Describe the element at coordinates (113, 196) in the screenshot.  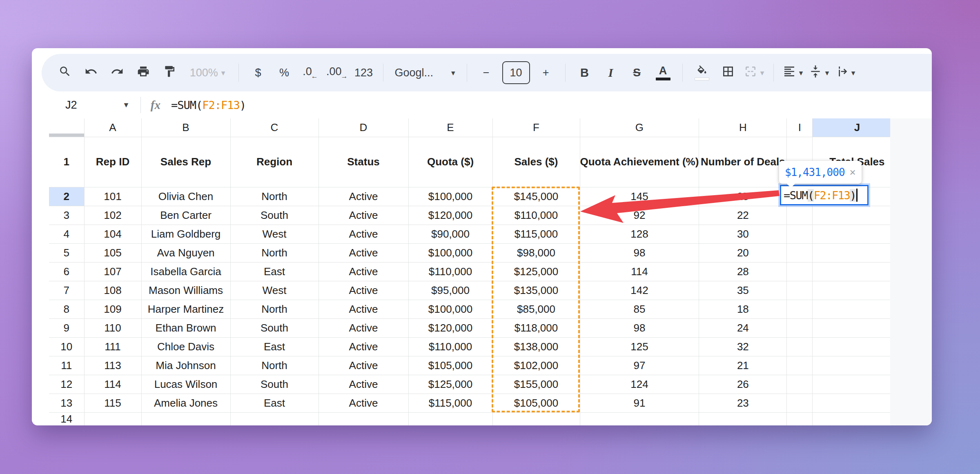
I see `cell: 101` at that location.